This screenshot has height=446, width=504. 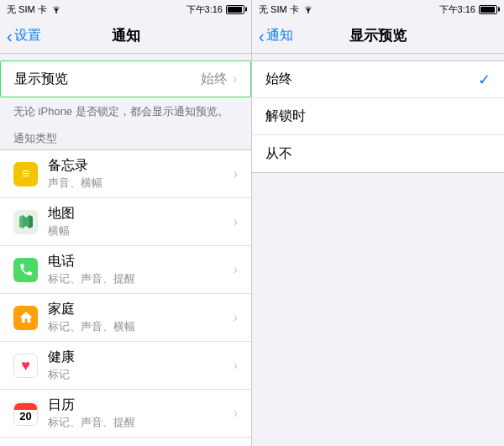 What do you see at coordinates (235, 270) in the screenshot?
I see `phone-chevron-icon: ›` at bounding box center [235, 270].